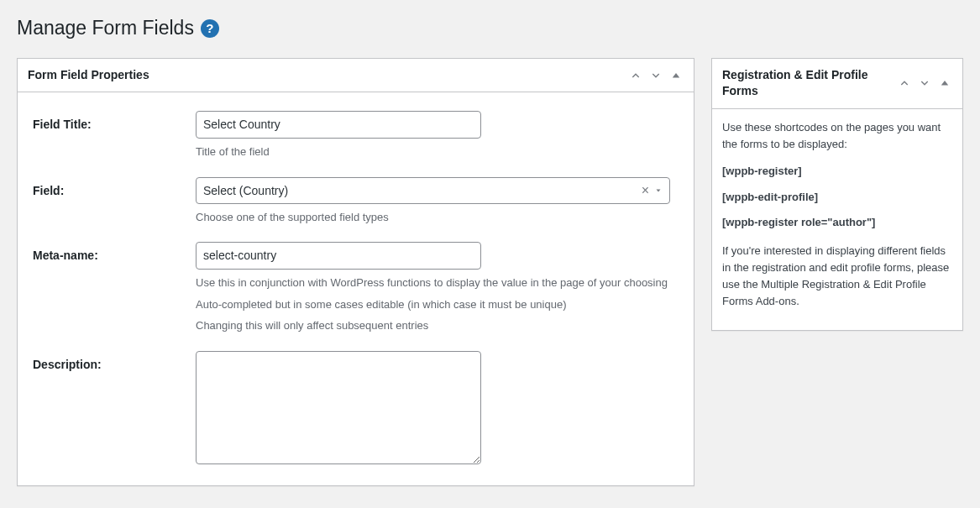  I want to click on meta-name-help-3: Changing this will only affect subsequen…, so click(440, 326).